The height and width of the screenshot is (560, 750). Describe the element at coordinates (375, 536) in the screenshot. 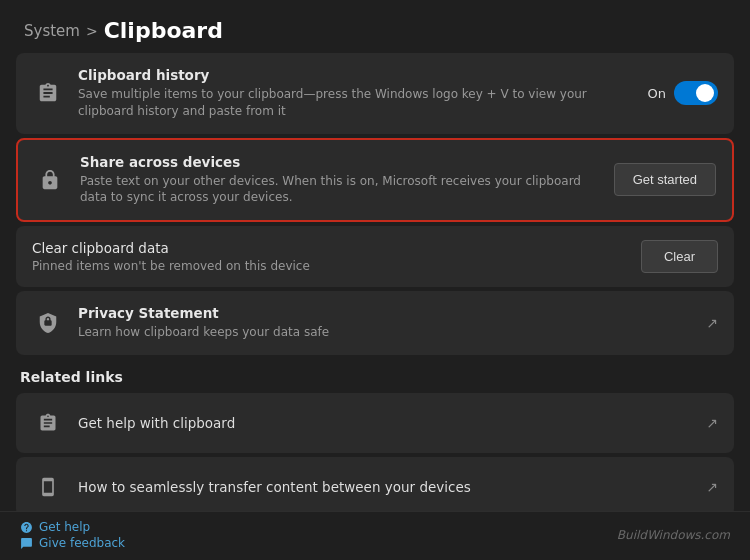

I see `footer: Get help Give feedback BuildWindows.com` at that location.